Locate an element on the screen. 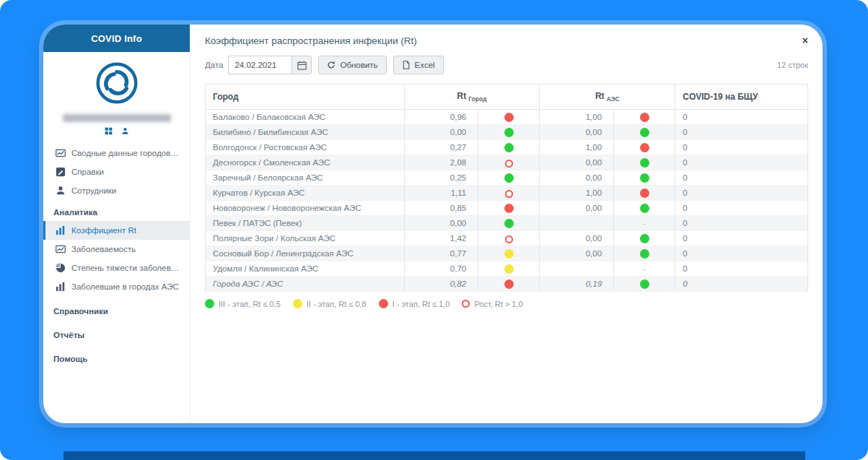  sidebar-section-directories: Справочники is located at coordinates (117, 308).